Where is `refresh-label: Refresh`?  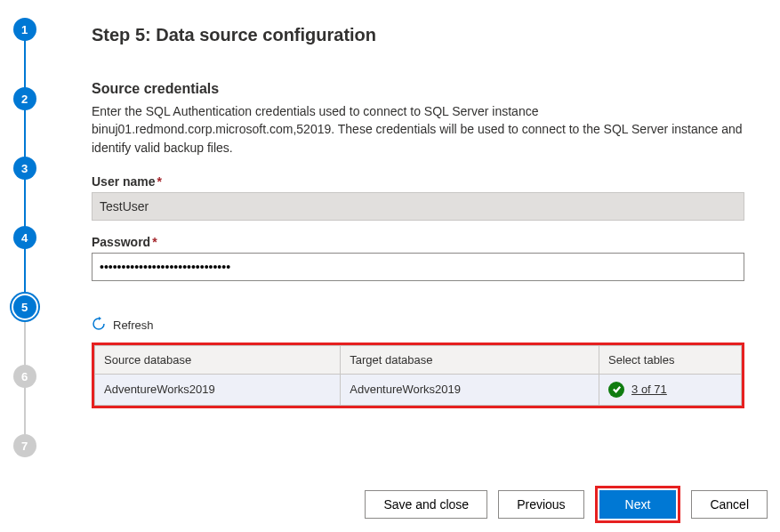 refresh-label: Refresh is located at coordinates (133, 326).